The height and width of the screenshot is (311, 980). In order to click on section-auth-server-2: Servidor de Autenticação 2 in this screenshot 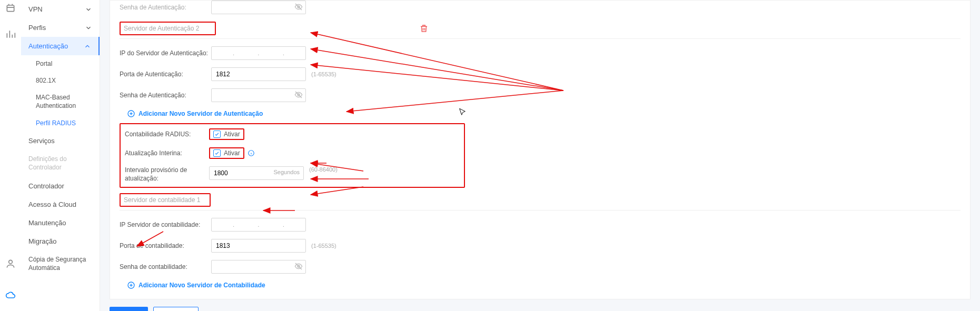, I will do `click(167, 28)`.